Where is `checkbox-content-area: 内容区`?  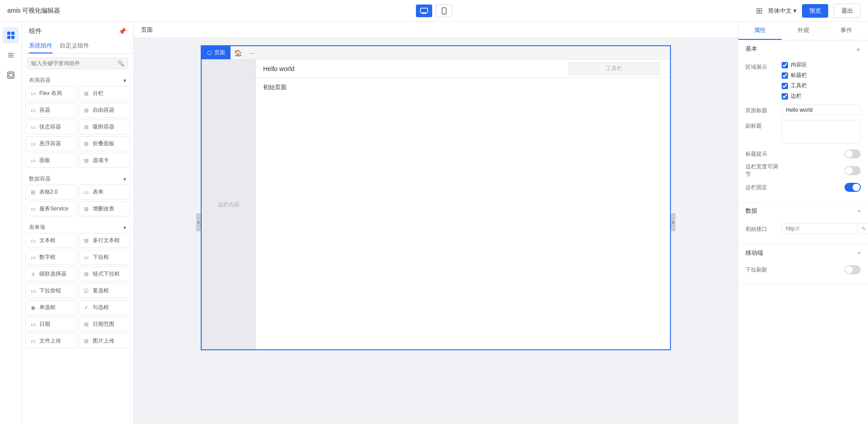 checkbox-content-area: 内容区 is located at coordinates (821, 65).